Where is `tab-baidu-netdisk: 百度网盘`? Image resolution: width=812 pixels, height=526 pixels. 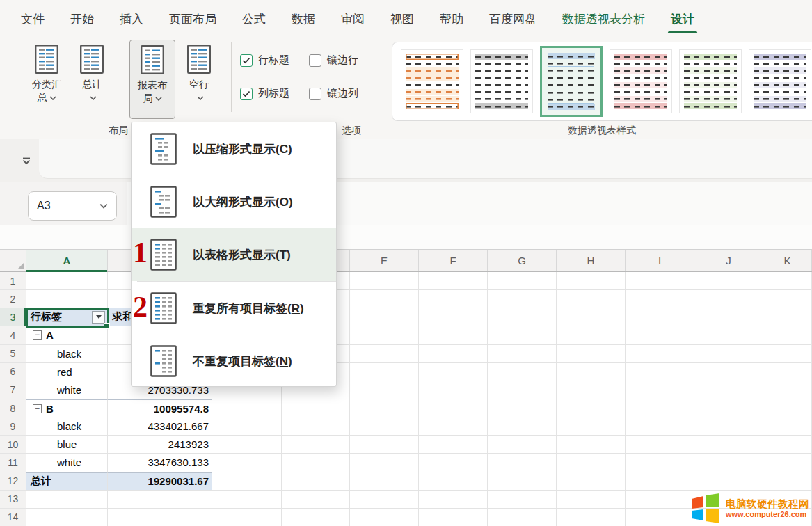
tab-baidu-netdisk: 百度网盘 is located at coordinates (513, 19).